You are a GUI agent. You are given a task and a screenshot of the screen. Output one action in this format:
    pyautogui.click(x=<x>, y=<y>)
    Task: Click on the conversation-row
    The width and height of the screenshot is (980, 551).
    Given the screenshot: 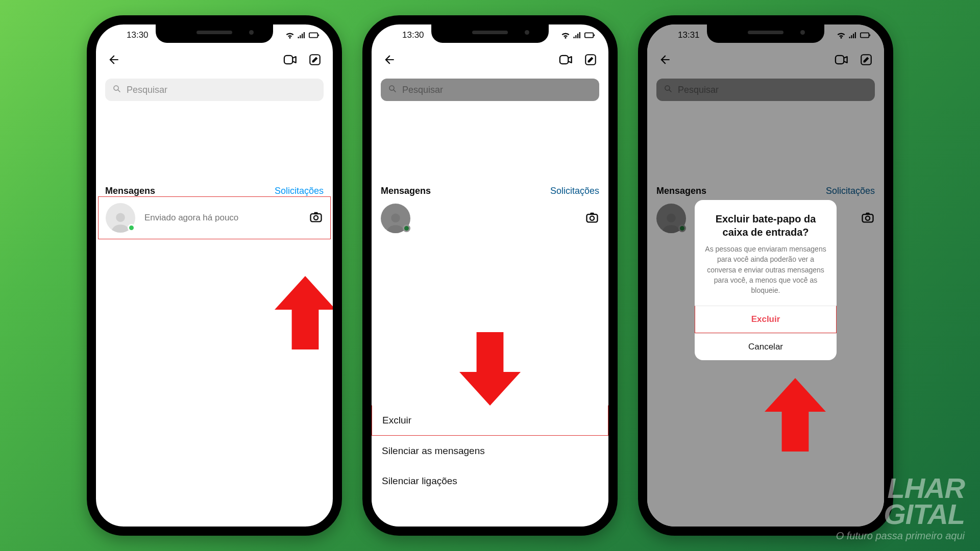 What is the action you would take?
    pyautogui.click(x=490, y=218)
    